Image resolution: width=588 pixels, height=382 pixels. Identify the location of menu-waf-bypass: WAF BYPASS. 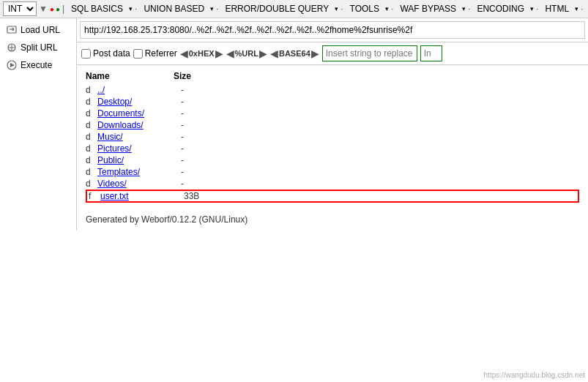
(428, 9).